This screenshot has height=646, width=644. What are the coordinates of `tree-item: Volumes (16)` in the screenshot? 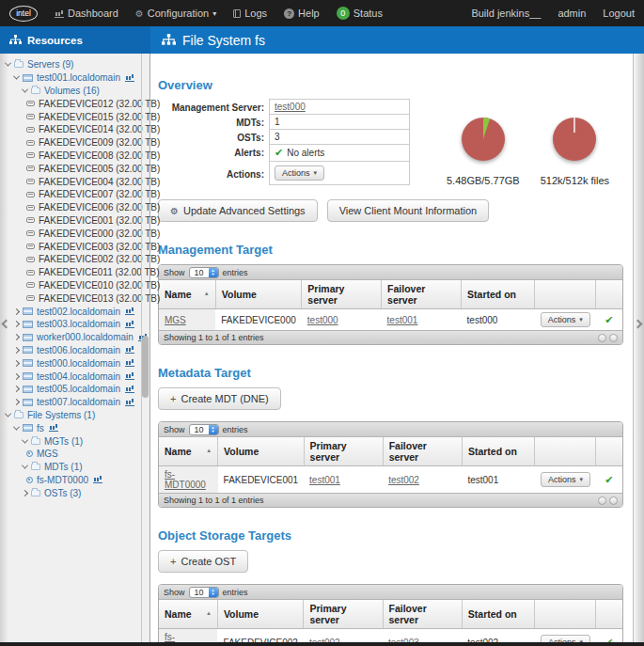 It's located at (75, 91).